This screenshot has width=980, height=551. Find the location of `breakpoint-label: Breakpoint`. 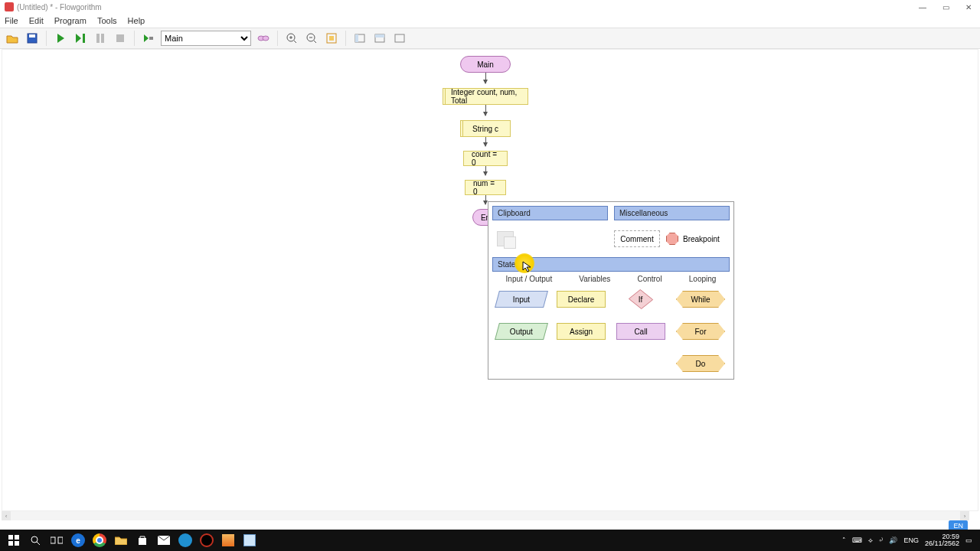

breakpoint-label: Breakpoint is located at coordinates (701, 239).